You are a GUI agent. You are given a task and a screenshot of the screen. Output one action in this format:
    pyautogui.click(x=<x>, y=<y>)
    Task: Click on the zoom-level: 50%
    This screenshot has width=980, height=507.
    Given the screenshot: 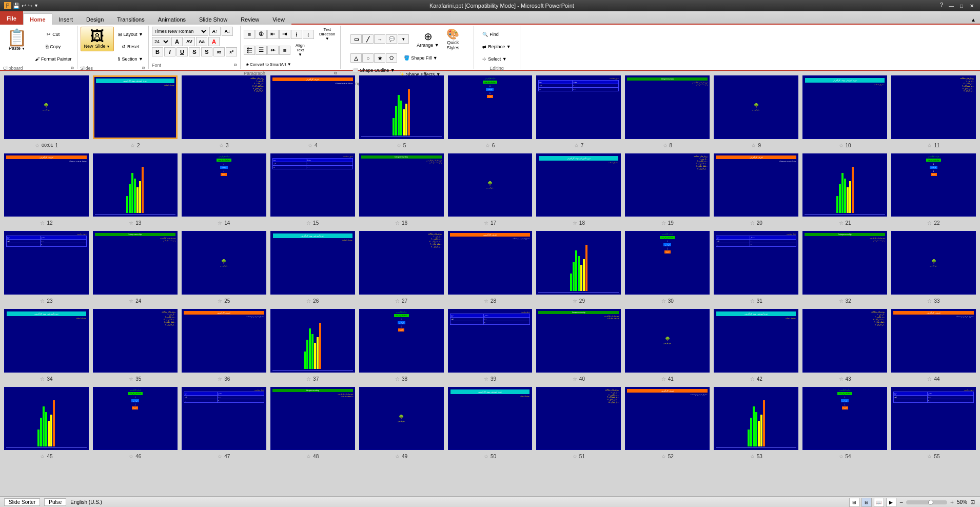 What is the action you would take?
    pyautogui.click(x=962, y=502)
    